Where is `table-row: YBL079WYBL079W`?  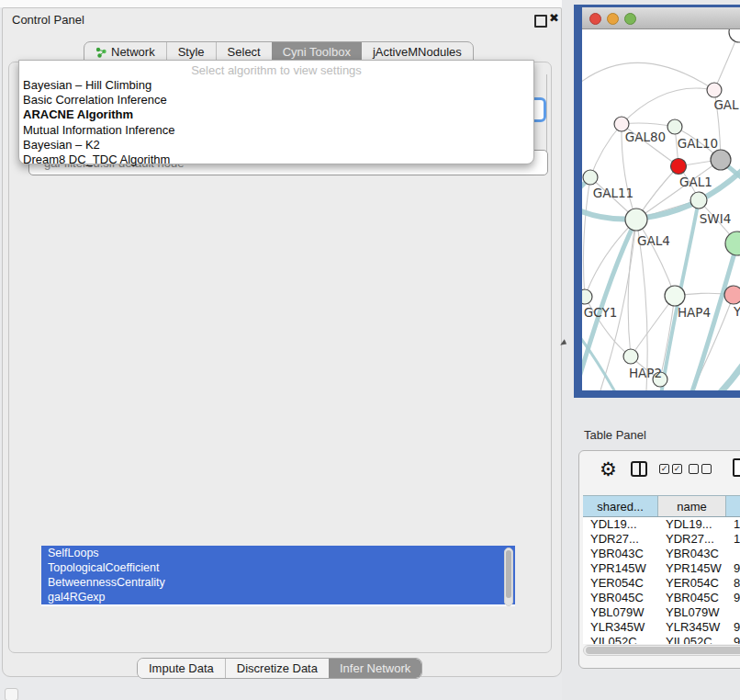 table-row: YBL079WYBL079W is located at coordinates (661, 613).